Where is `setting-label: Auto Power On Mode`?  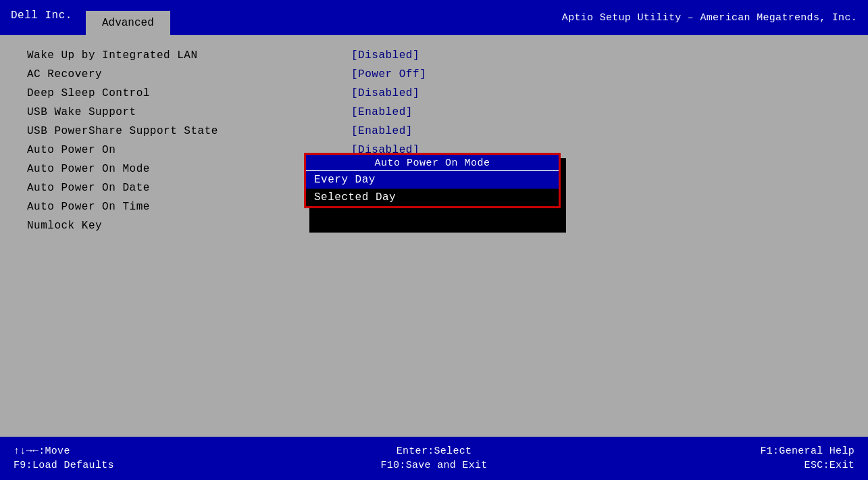 setting-label: Auto Power On Mode is located at coordinates (189, 169).